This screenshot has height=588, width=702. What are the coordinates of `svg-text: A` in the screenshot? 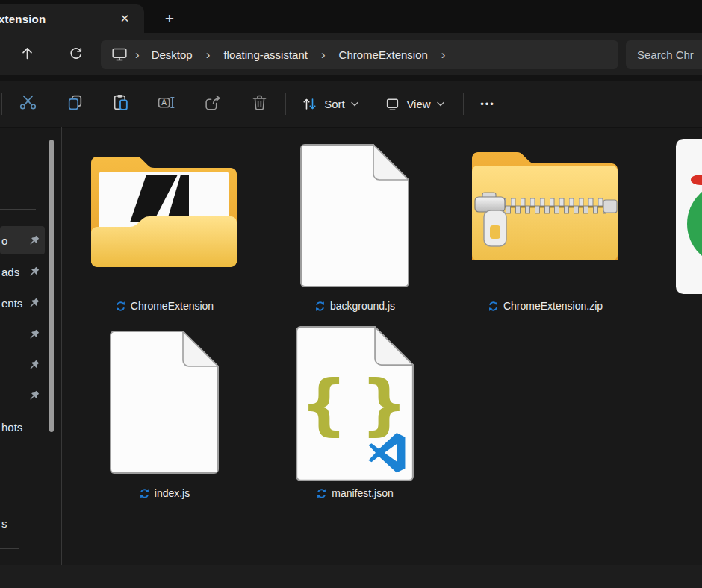 It's located at (164, 101).